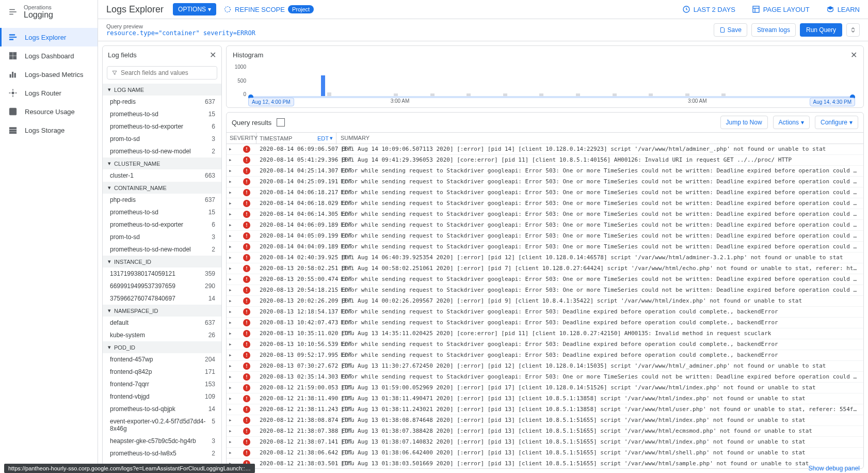 Image resolution: width=868 pixels, height=473 pixels. Describe the element at coordinates (545, 334) in the screenshot. I see `log-row: ▸ ! 2020-08-13 10:35:11.020 EDT [Thu Aug…` at that location.